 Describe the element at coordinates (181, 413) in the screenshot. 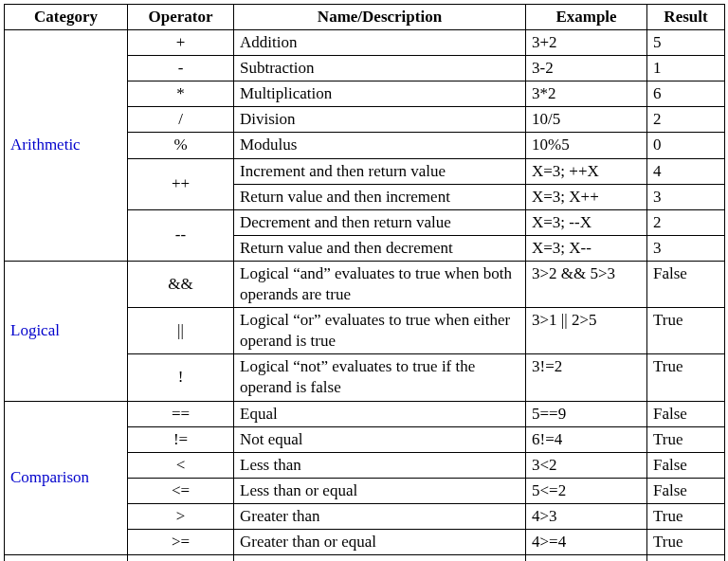

I see `operator-cell: ==` at that location.